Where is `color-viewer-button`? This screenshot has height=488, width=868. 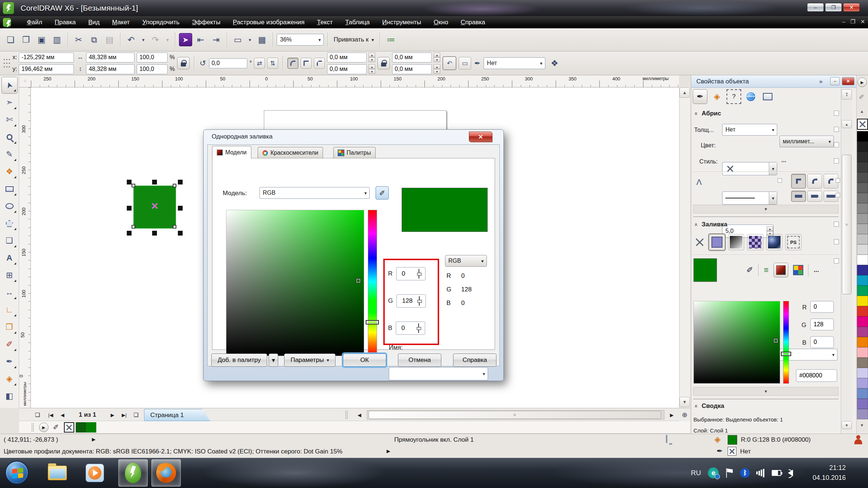
color-viewer-button is located at coordinates (781, 270).